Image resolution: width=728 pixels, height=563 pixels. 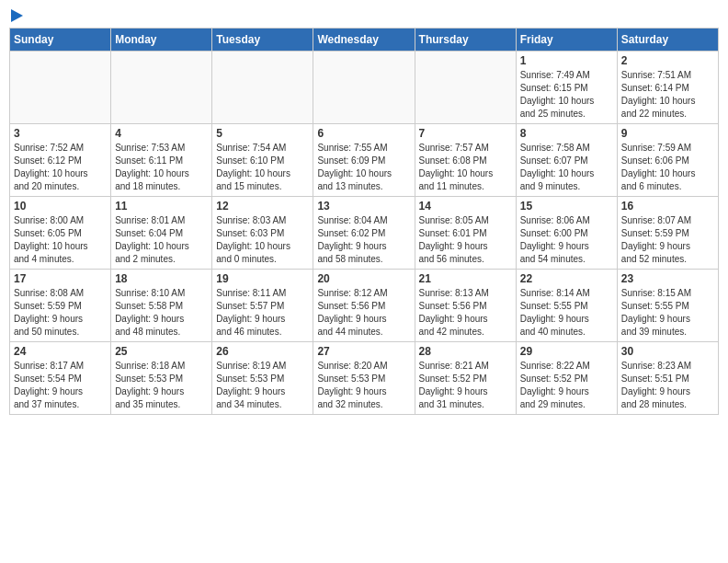 What do you see at coordinates (566, 240) in the screenshot?
I see `day-info: Sunrise: 8:06 AM Sunset: 6:00 PM Dayligh…` at bounding box center [566, 240].